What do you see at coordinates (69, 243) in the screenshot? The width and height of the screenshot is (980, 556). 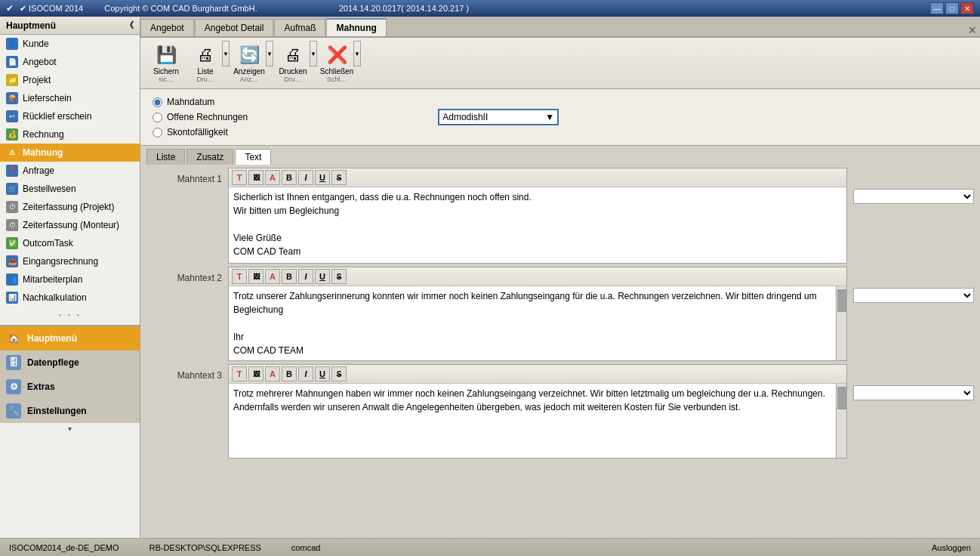 I see `sidebar-item-outcomtask: ✅ OutcomTask` at bounding box center [69, 243].